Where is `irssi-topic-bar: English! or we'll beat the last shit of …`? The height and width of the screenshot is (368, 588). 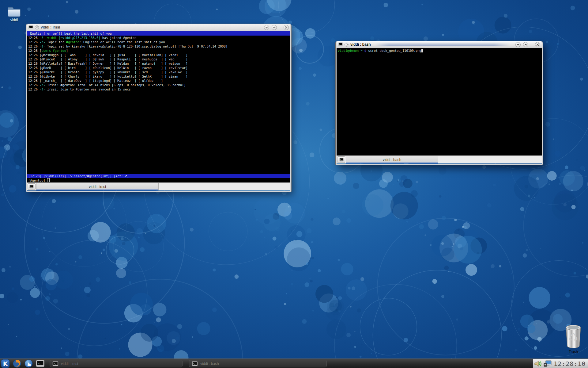
irssi-topic-bar: English! or we'll beat the last shit of … is located at coordinates (159, 33).